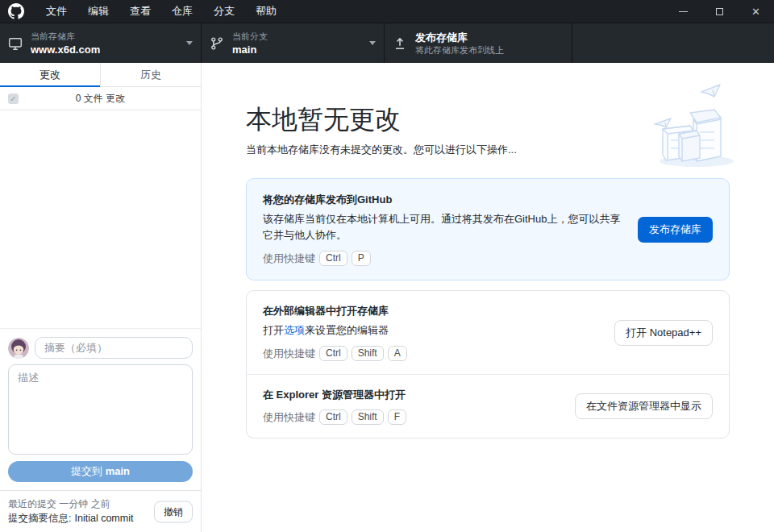 This screenshot has width=774, height=532. What do you see at coordinates (489, 37) in the screenshot?
I see `publish-title: 发布存储库` at bounding box center [489, 37].